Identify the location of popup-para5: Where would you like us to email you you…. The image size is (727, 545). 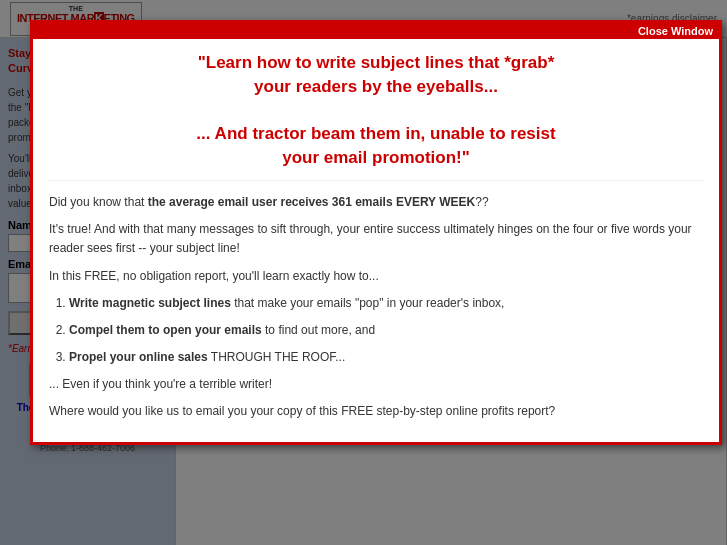
(376, 412).